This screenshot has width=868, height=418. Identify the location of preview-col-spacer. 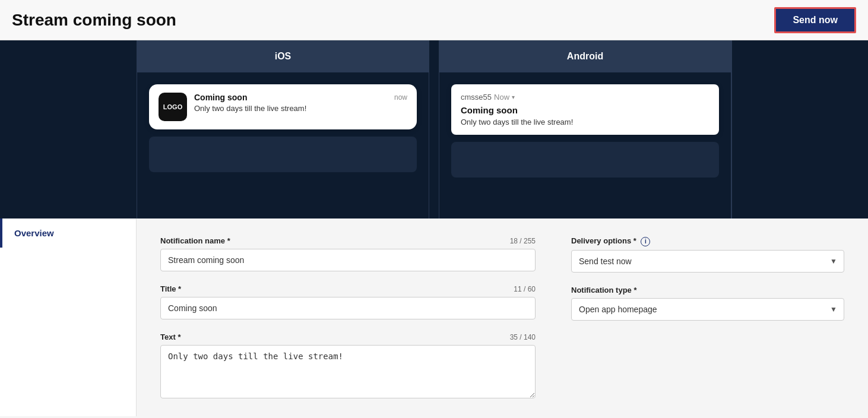
(434, 129).